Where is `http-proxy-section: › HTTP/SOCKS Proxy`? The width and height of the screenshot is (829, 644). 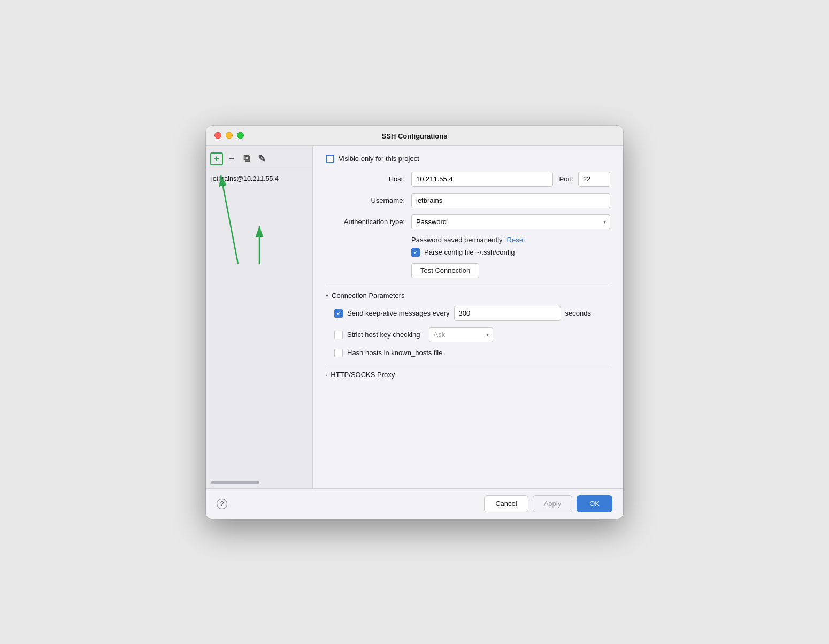 http-proxy-section: › HTTP/SOCKS Proxy is located at coordinates (468, 374).